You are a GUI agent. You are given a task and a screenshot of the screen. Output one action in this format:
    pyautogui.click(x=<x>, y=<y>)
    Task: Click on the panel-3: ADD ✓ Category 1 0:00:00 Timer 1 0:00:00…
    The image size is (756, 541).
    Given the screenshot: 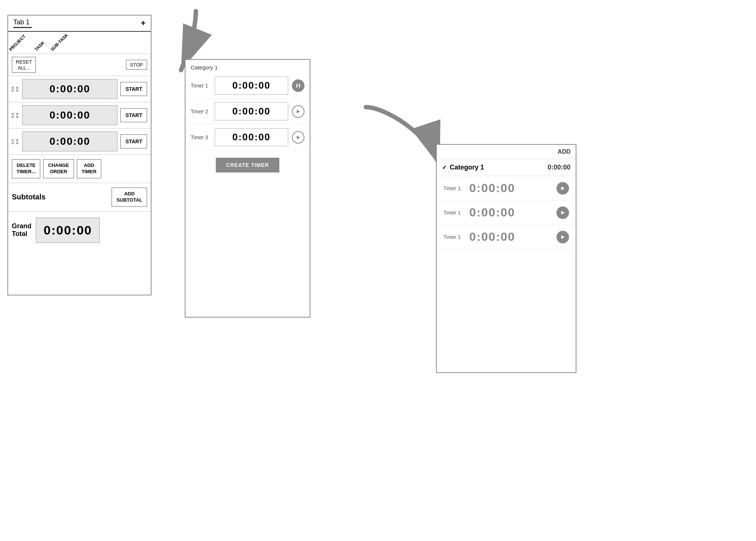 What is the action you would take?
    pyautogui.click(x=506, y=258)
    